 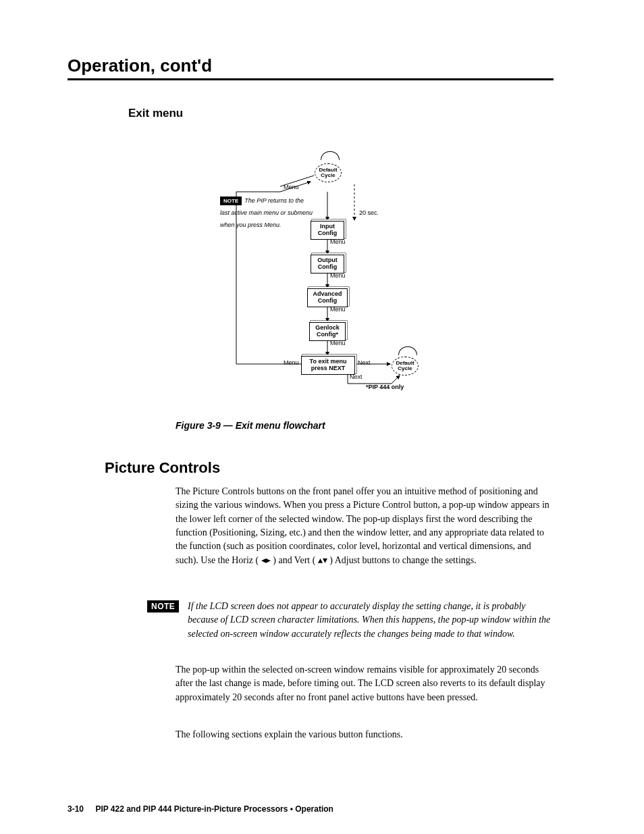 I want to click on pip444-only-label: *PIP 444 only, so click(x=385, y=387).